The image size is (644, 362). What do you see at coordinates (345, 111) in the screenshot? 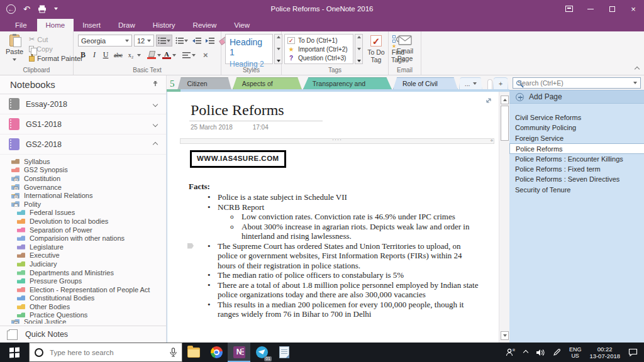
I see `page-title: Police Reforms` at bounding box center [345, 111].